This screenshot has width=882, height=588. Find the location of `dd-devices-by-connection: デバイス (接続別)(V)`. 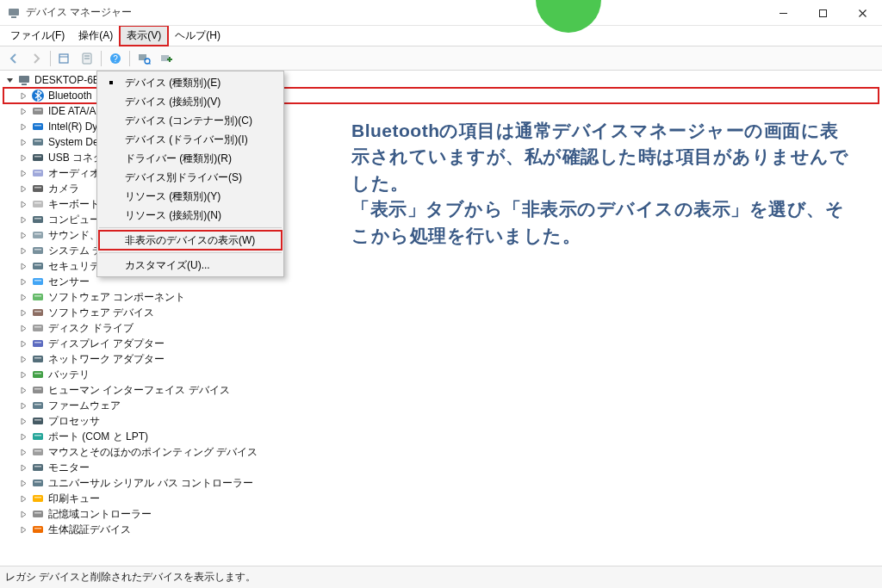

dd-devices-by-connection: デバイス (接続別)(V) is located at coordinates (190, 102).